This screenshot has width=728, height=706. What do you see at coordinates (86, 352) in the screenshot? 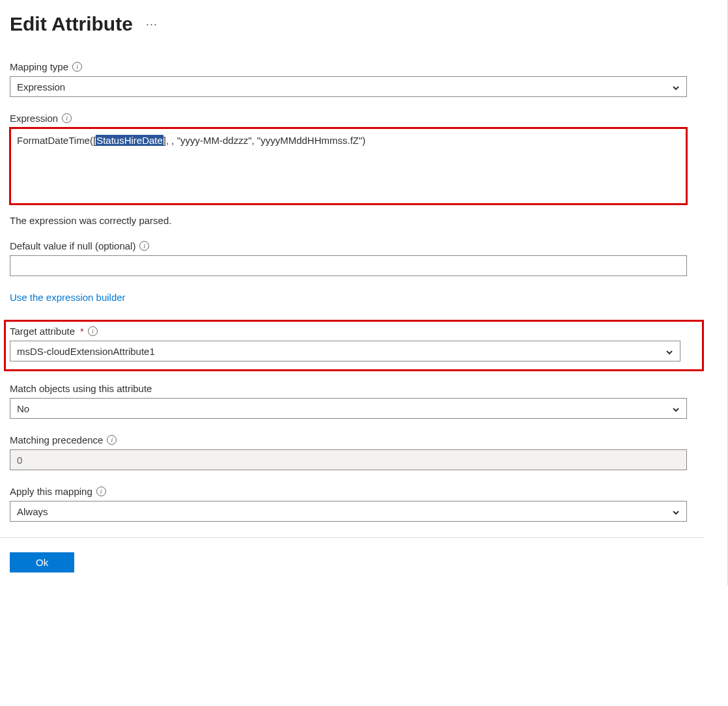
I see `target-attribute-value: msDS-cloudExtensionAttribute1` at bounding box center [86, 352].